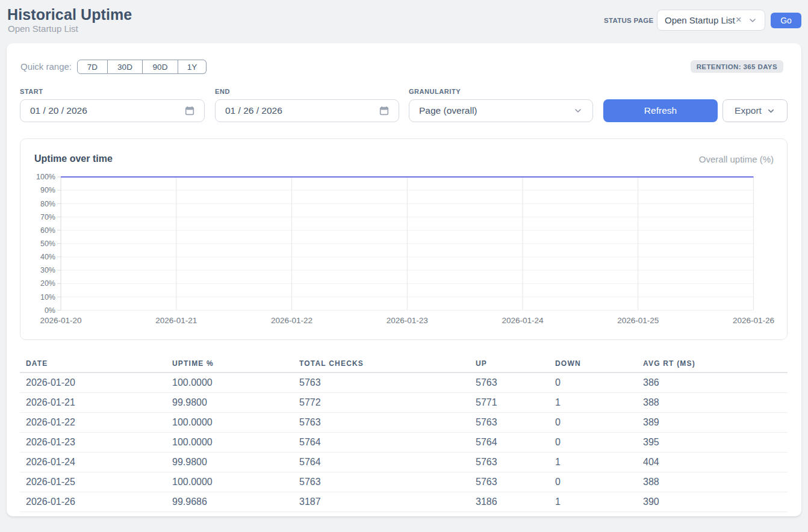 The image size is (808, 532). I want to click on svg-text: 50%, so click(48, 244).